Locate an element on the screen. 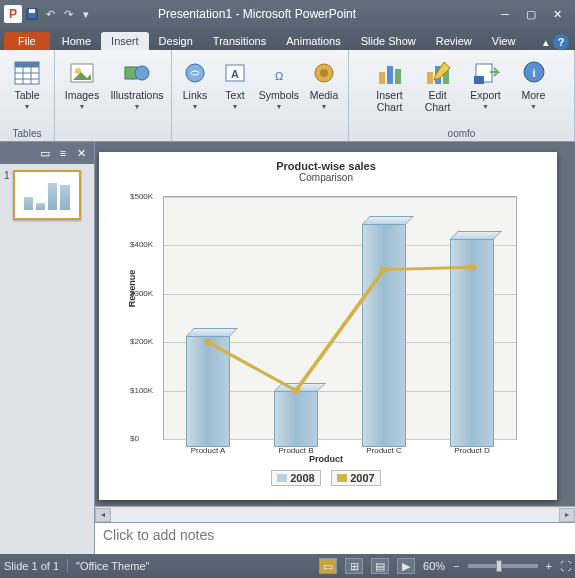 This screenshot has width=575, height=578. edit-chart-button: Edit Chart is located at coordinates (438, 90).